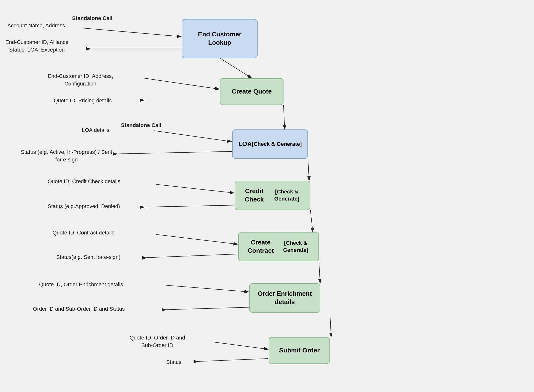 The width and height of the screenshot is (534, 392). I want to click on create-quote-node: Create Quote, so click(252, 92).